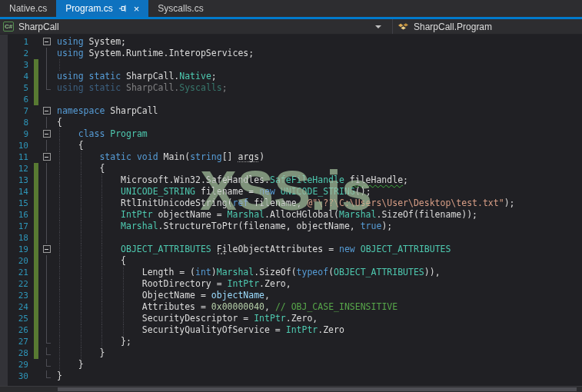  Describe the element at coordinates (291, 284) in the screenshot. I see `code-line: 22 RootDirectory = IntPtr.Zero,` at that location.